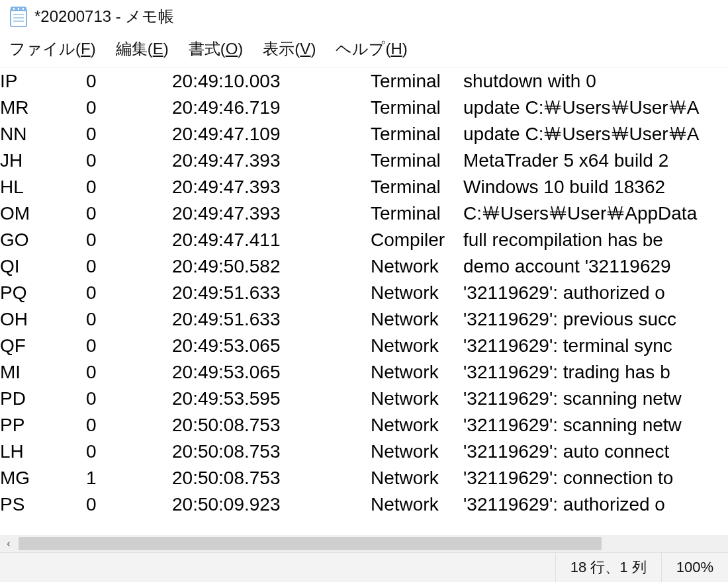 The width and height of the screenshot is (728, 582). What do you see at coordinates (364, 134) in the screenshot?
I see `log-line: NN020:49:47.109Terminalupdate C:￦Users￦U…` at bounding box center [364, 134].